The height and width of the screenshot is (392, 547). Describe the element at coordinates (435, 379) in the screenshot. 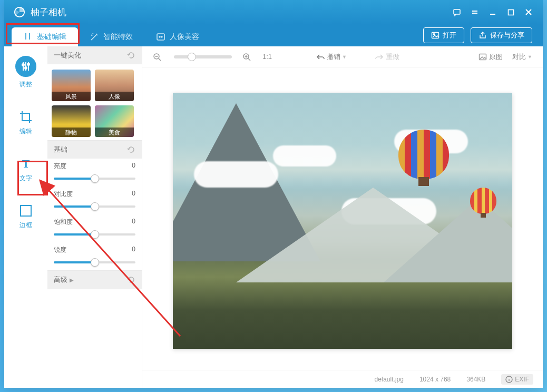

I see `status-dimensions: 1024 x 768` at that location.